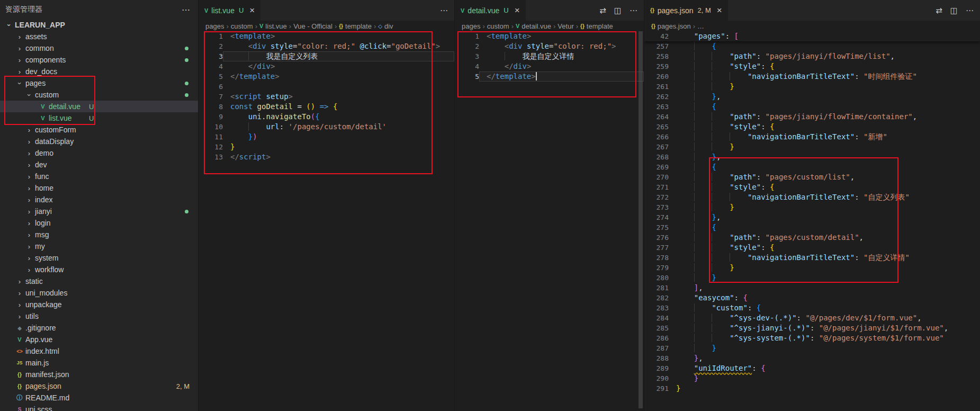 The height and width of the screenshot is (411, 980). What do you see at coordinates (824, 197) in the screenshot?
I see `line-content: "navigationBarTitleText": "自定义列表"` at bounding box center [824, 197].